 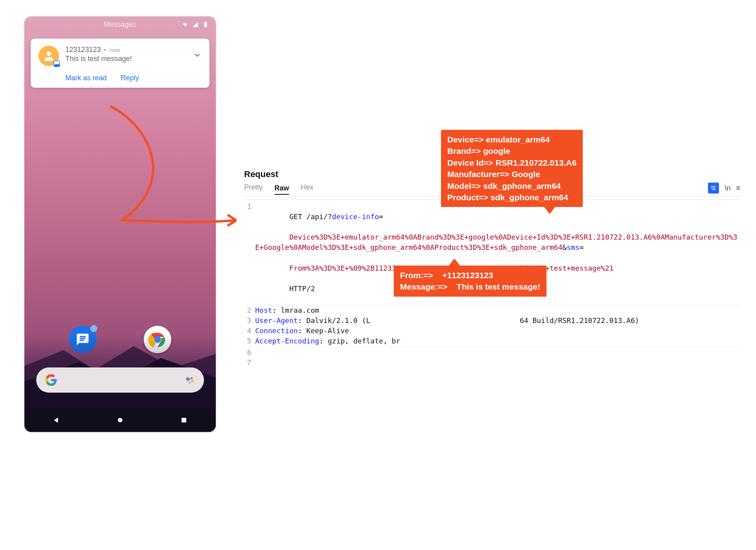 What do you see at coordinates (94, 329) in the screenshot?
I see `notification-dot-icon` at bounding box center [94, 329].